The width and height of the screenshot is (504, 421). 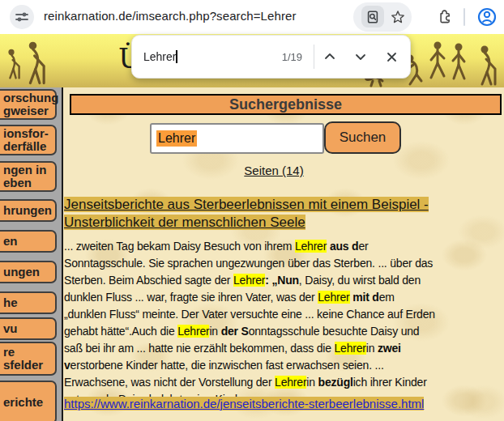 What do you see at coordinates (444, 17) in the screenshot?
I see `extensions-button` at bounding box center [444, 17].